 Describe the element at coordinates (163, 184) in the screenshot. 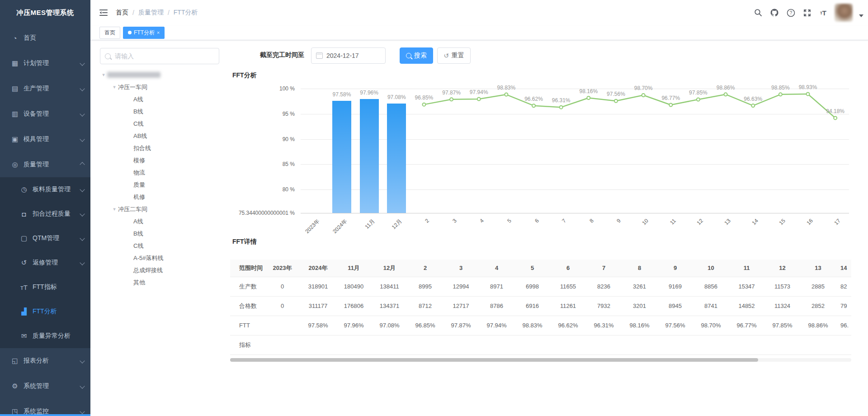

I see `tree-leaf-质量: 质量` at that location.